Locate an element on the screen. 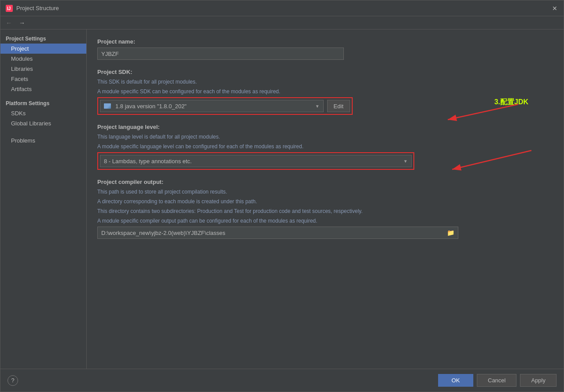 The height and width of the screenshot is (392, 564). title-bar: IJ Project Structure ✕ is located at coordinates (282, 8).